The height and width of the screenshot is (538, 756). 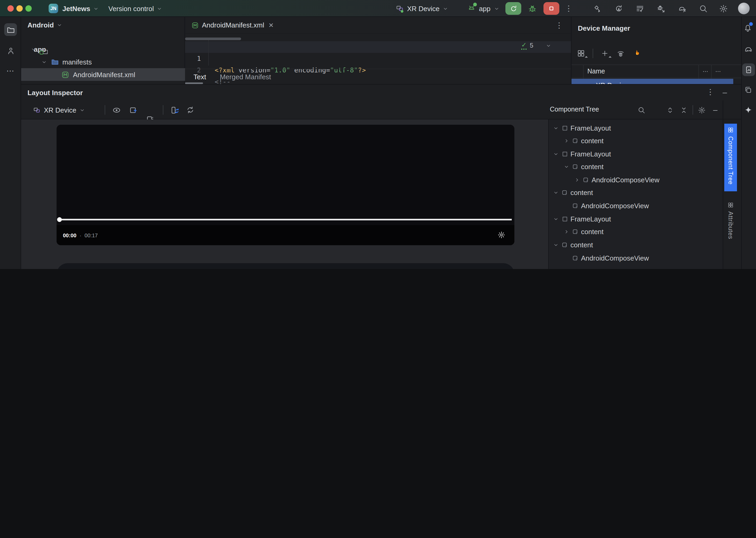 I want to click on scrollbar-thumb, so click(x=213, y=39).